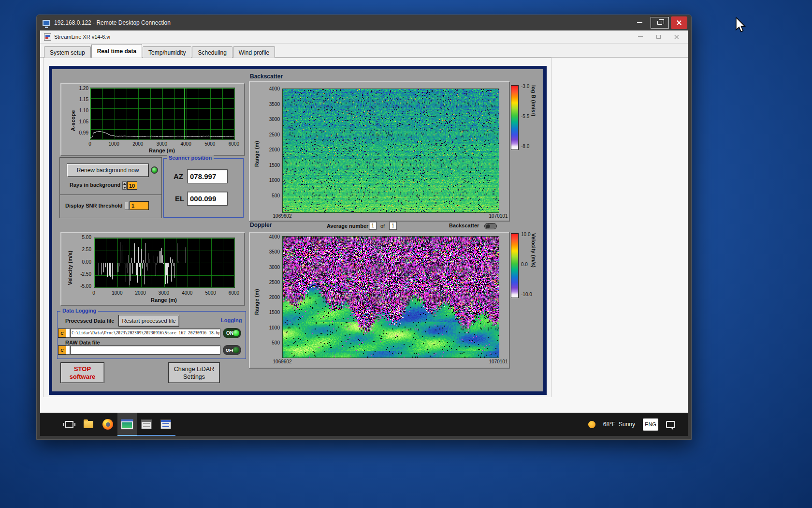  What do you see at coordinates (46, 23) in the screenshot?
I see `remote-desktop-icon` at bounding box center [46, 23].